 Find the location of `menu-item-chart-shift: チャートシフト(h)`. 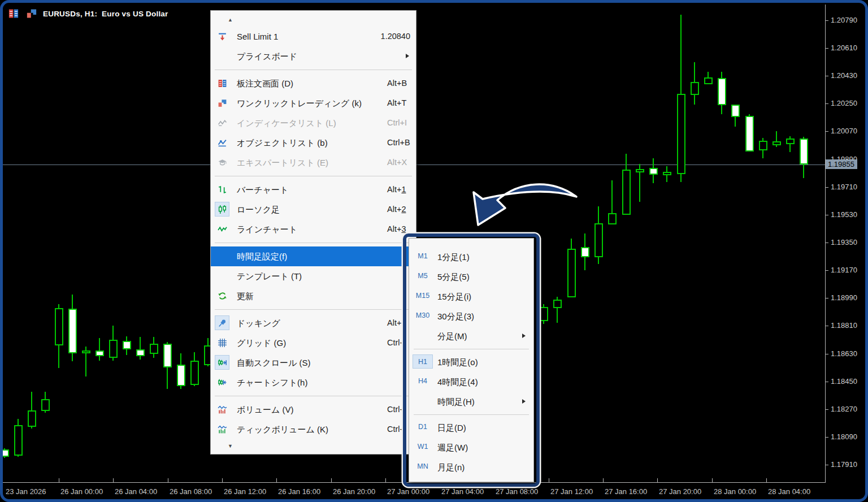

menu-item-chart-shift: チャートシフト(h) is located at coordinates (313, 382).